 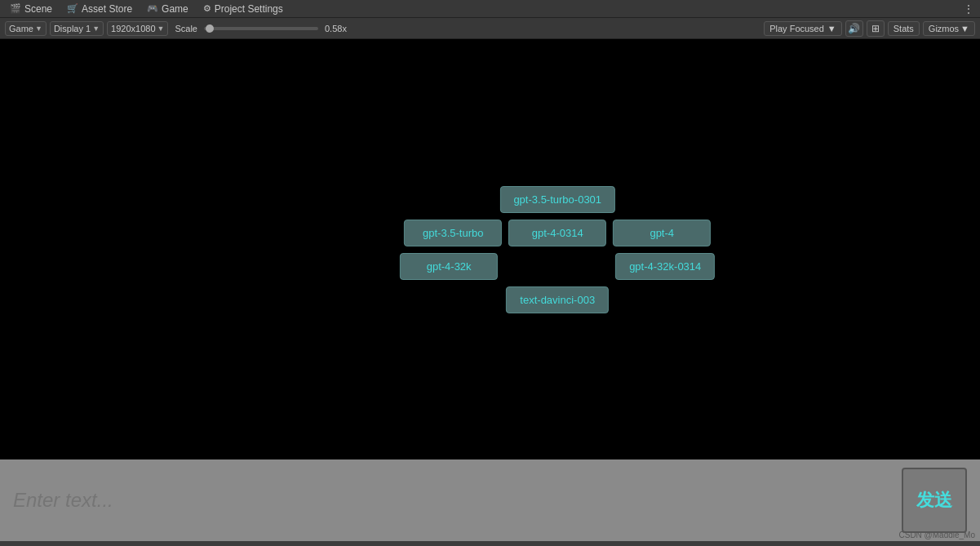 I want to click on stats-label: Stats, so click(x=904, y=29).